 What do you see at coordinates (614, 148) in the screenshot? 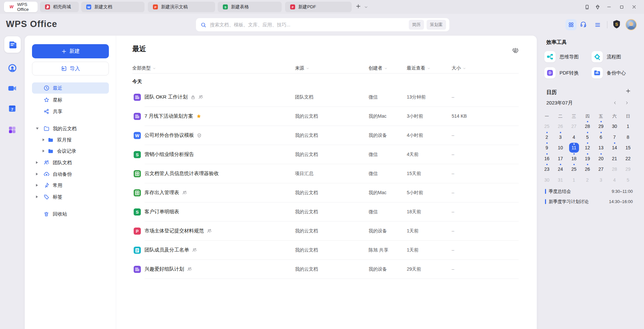
I see `calendar-day-14: 14` at bounding box center [614, 148].